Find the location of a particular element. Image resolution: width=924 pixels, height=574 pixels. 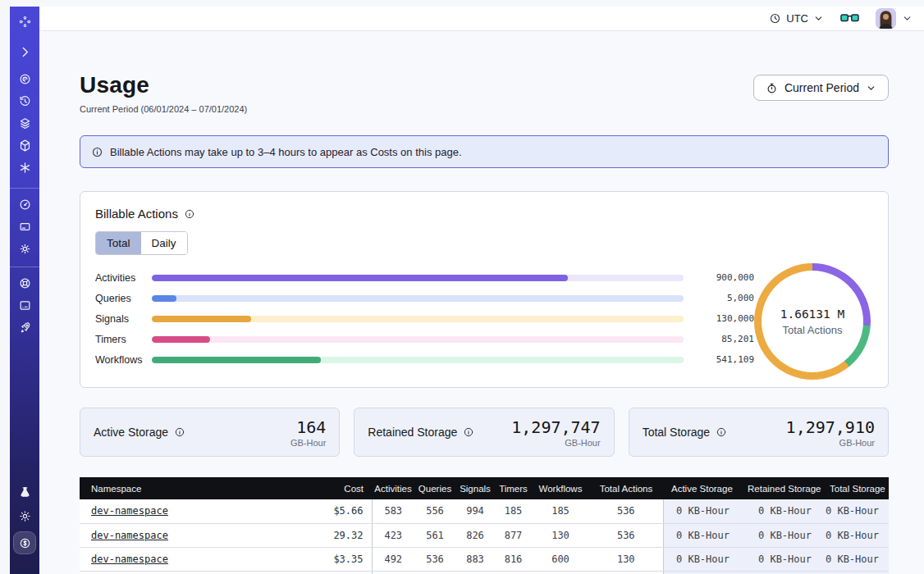

support-lifering-icon is located at coordinates (25, 284).